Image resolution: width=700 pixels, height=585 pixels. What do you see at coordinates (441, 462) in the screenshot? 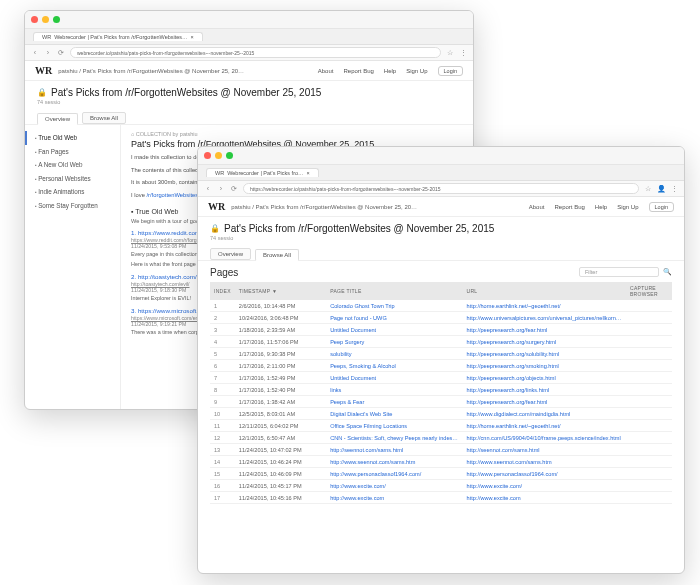
I see `table-row: 1411/24/2015, 10:46:24 PMhttp://www.seen…` at bounding box center [441, 462].